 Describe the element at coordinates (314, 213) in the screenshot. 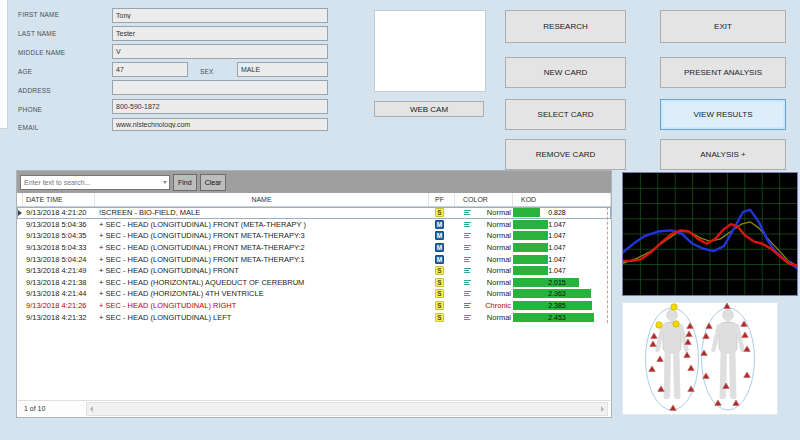

I see `table-row: 9/13/2018 4:21:20!SCREEN - BIO-FIELD, MA…` at that location.